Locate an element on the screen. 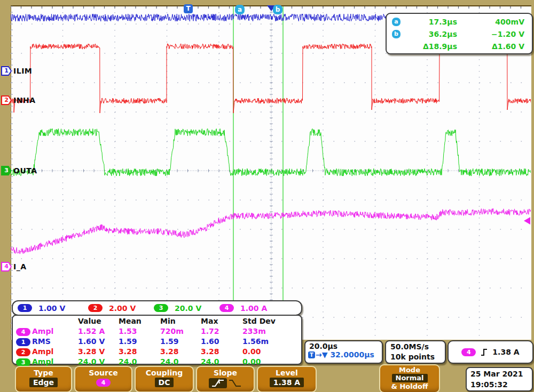 The image size is (534, 392). trigger-source-chip: 4 is located at coordinates (469, 352).